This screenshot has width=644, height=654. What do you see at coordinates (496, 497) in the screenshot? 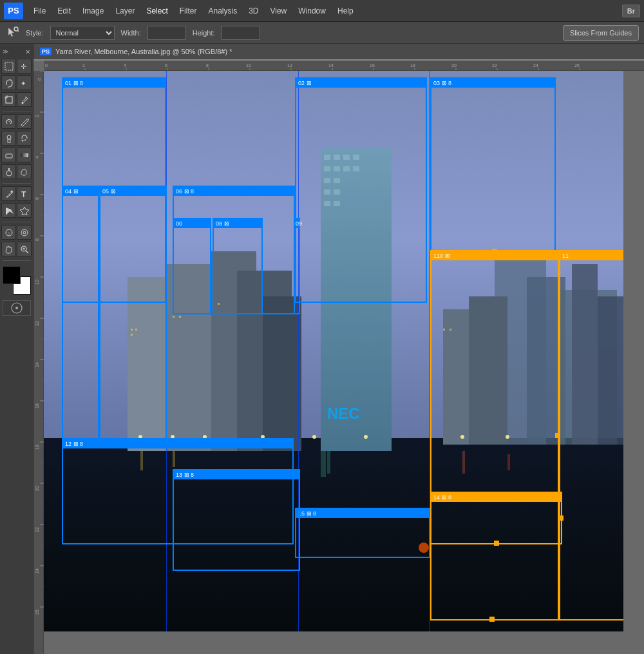
I see `slice-14-label: 14 ⊠ 8` at bounding box center [496, 497].